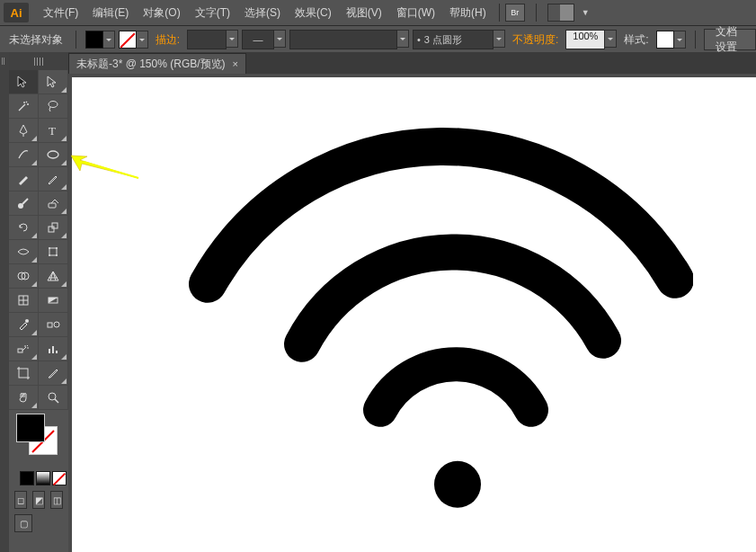 The image size is (756, 552). What do you see at coordinates (23, 325) in the screenshot?
I see `eyedropper-tool` at bounding box center [23, 325].